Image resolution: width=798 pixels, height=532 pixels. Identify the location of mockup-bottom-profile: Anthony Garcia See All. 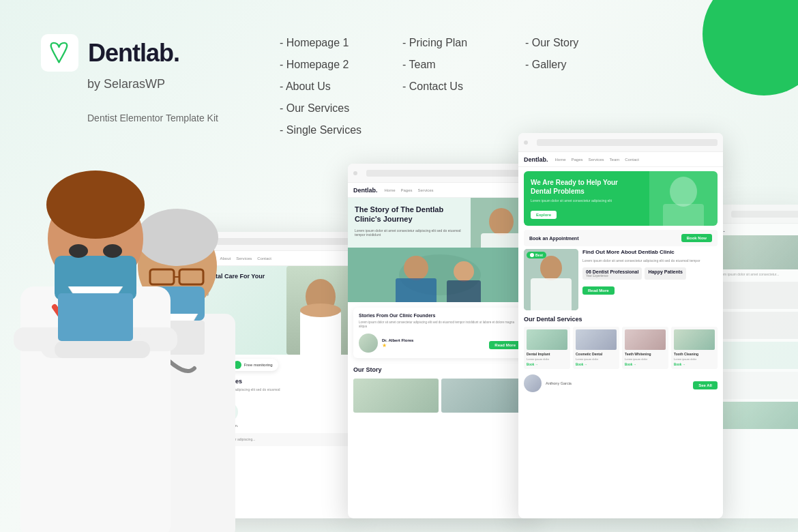
(621, 383).